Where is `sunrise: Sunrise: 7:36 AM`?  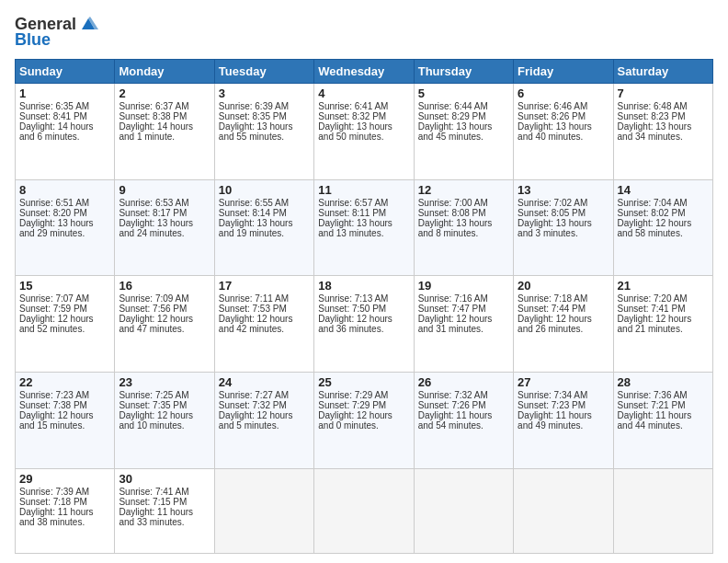 sunrise: Sunrise: 7:36 AM is located at coordinates (653, 396).